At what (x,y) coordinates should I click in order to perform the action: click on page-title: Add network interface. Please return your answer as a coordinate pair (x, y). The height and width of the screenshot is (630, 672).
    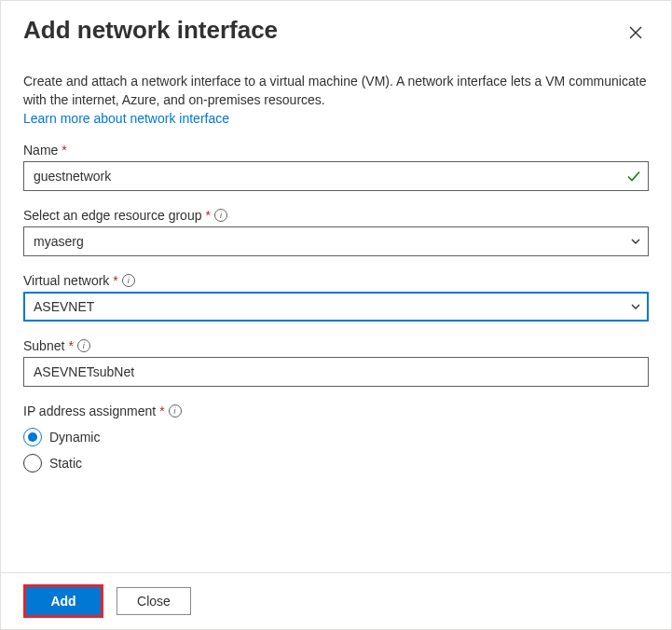
    Looking at the image, I should click on (151, 30).